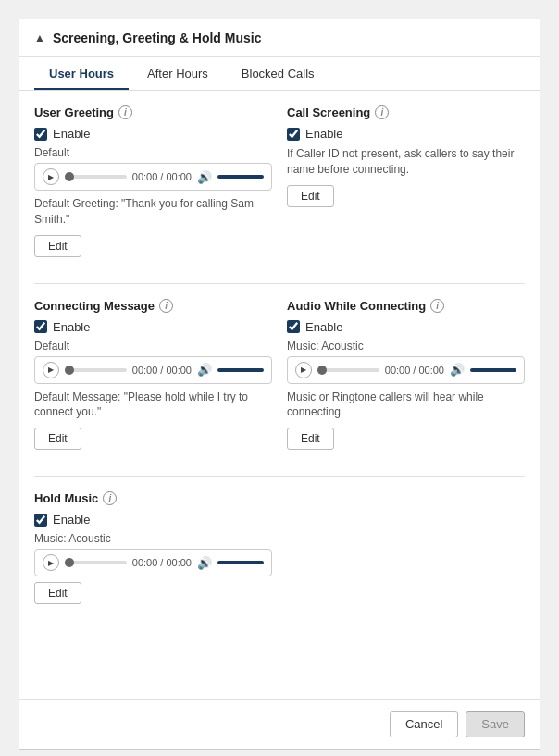  What do you see at coordinates (154, 498) in the screenshot?
I see `hold-music-title: Hold Music i` at bounding box center [154, 498].